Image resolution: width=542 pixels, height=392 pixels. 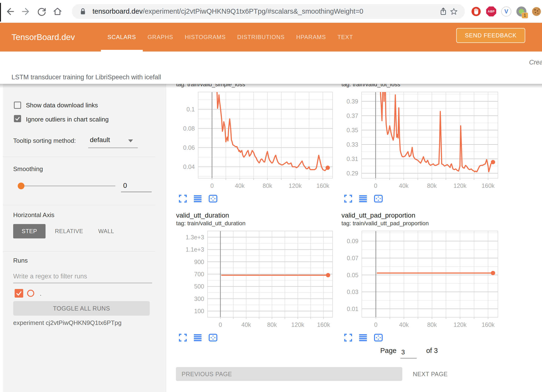 What do you see at coordinates (491, 35) in the screenshot?
I see `send-feedback-button: SEND FEEDBACK` at bounding box center [491, 35].